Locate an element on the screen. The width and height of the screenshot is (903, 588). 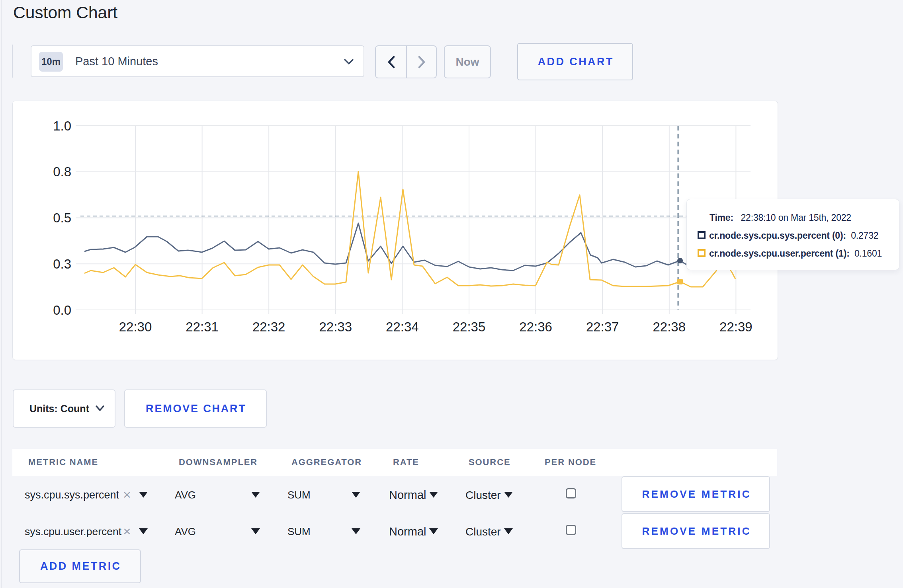
svg-text: 1.0 is located at coordinates (62, 126).